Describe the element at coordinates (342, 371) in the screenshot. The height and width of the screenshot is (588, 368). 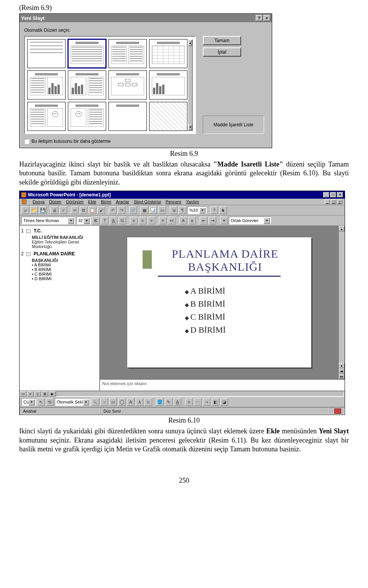
I see `prev-slide-icon: ⏮` at that location.